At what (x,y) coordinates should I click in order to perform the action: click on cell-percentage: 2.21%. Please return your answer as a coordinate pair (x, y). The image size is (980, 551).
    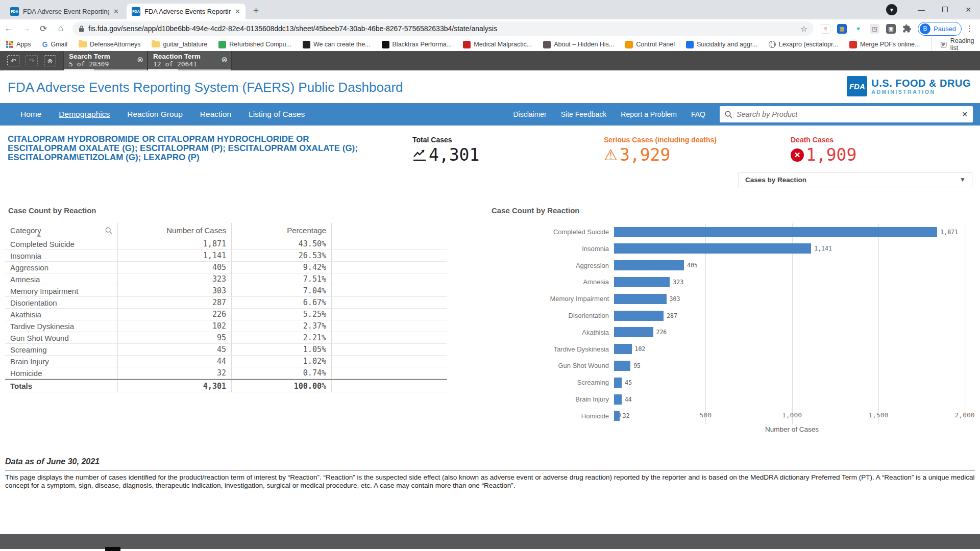
    Looking at the image, I should click on (281, 338).